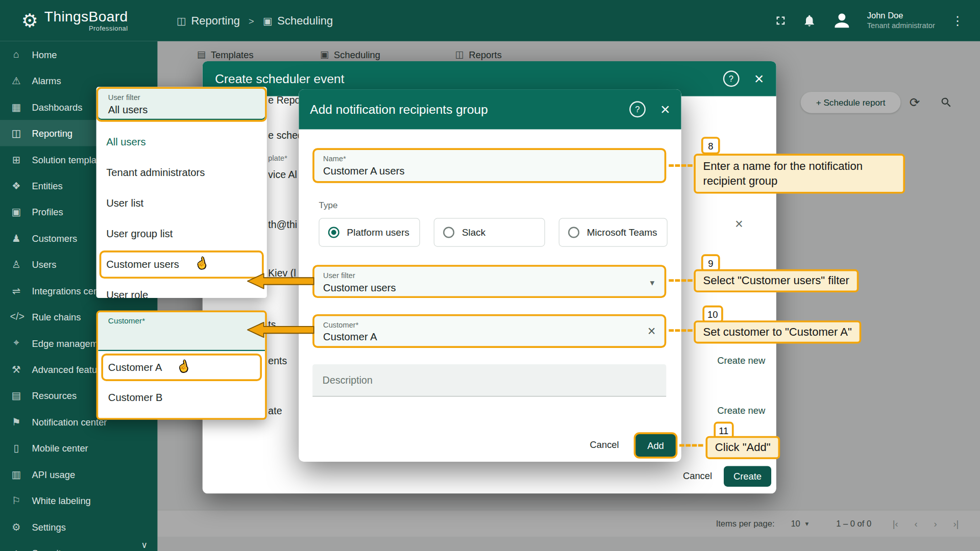 Image resolution: width=980 pixels, height=551 pixels. What do you see at coordinates (652, 283) in the screenshot?
I see `dropdown-caret-icon: ▾` at bounding box center [652, 283].